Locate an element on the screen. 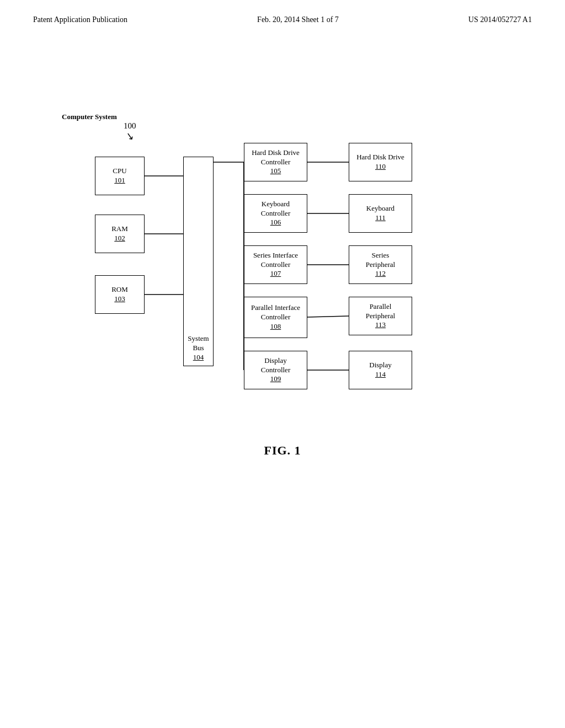  series-peripheral-box: Series Peripheral 112 is located at coordinates (381, 265).